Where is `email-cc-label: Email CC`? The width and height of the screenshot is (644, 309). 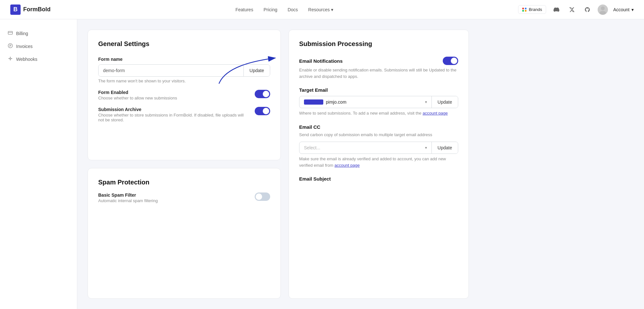 email-cc-label: Email CC is located at coordinates (379, 127).